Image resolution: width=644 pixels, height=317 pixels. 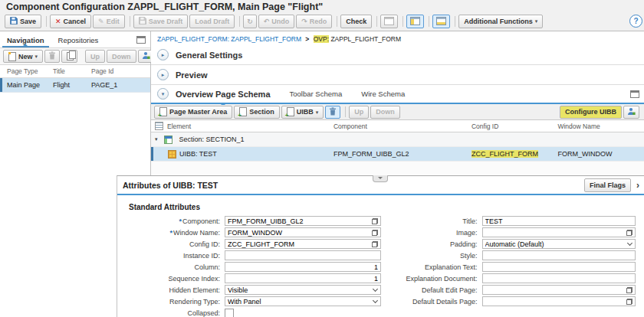 I want to click on explanation-document-field, so click(x=559, y=279).